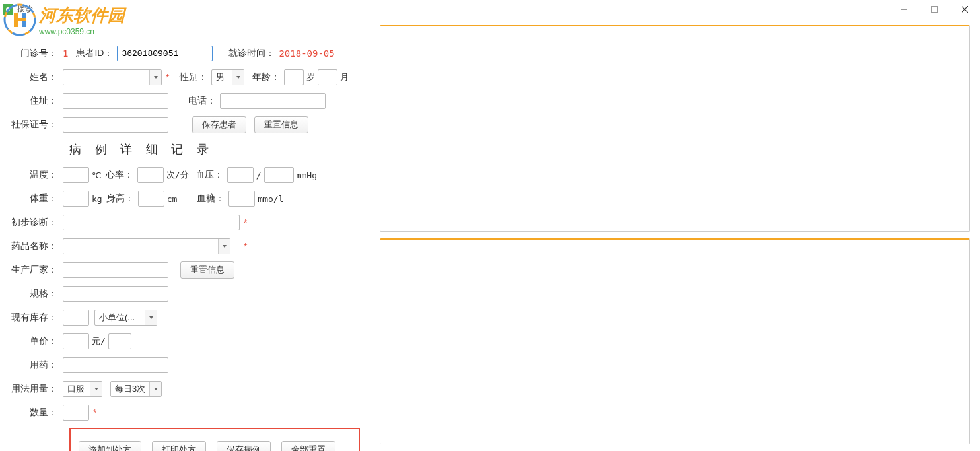 The width and height of the screenshot is (980, 451). I want to click on hr-unit: 次/分, so click(178, 175).